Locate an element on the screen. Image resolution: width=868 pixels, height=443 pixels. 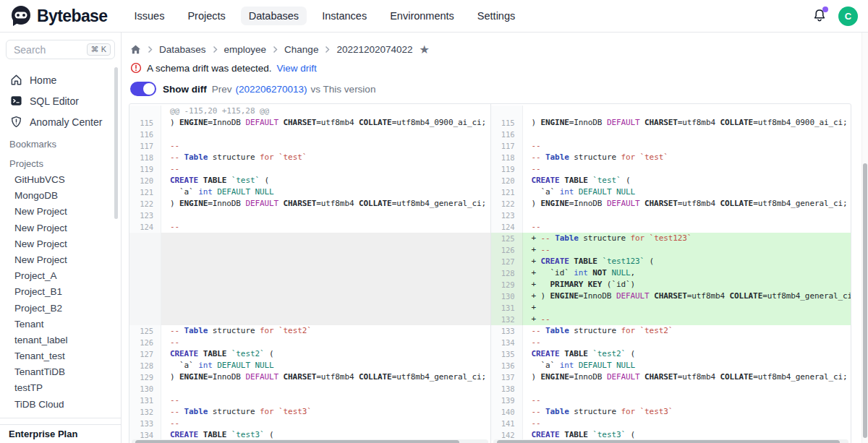
sidebar-item-sql-editor: SQL Editor is located at coordinates (61, 101).